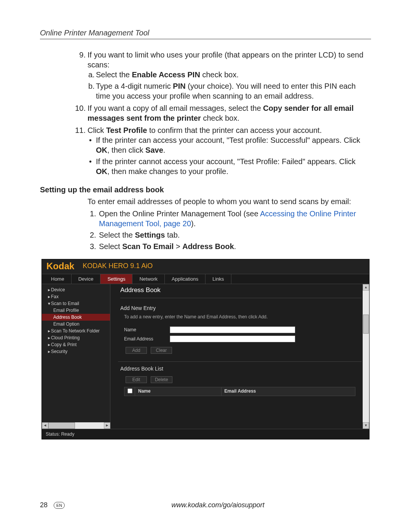 The image size is (411, 532). Describe the element at coordinates (235, 246) in the screenshot. I see `setup-step-3: 3. Select Scan To Email > Address Book.` at that location.